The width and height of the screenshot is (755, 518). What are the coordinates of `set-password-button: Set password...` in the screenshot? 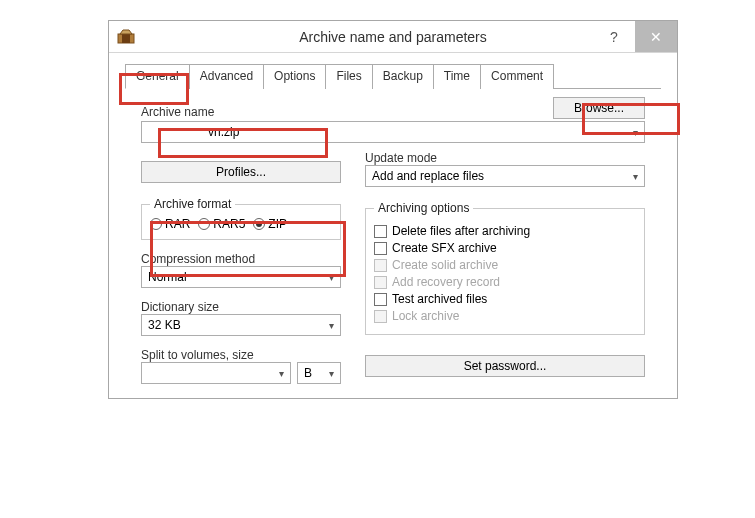 It's located at (505, 366).